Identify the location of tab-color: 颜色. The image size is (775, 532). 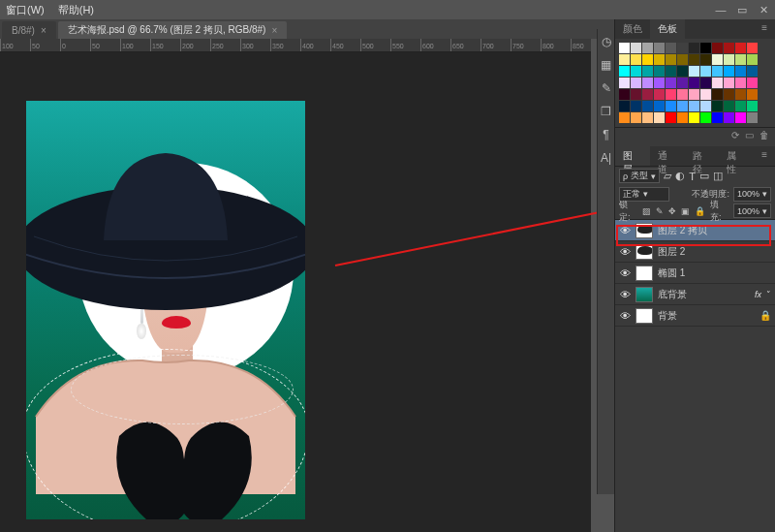
(633, 29).